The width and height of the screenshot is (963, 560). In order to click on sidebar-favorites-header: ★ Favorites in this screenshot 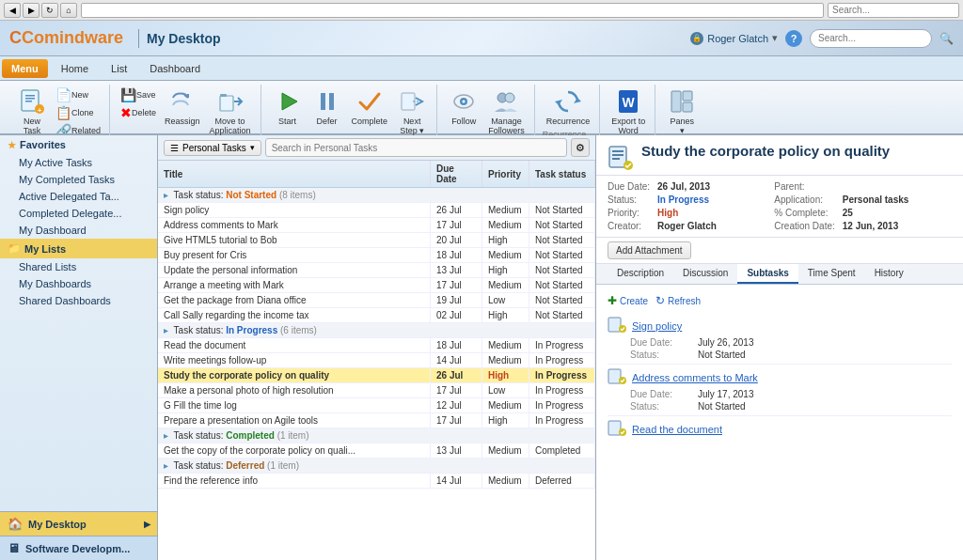, I will do `click(79, 145)`.